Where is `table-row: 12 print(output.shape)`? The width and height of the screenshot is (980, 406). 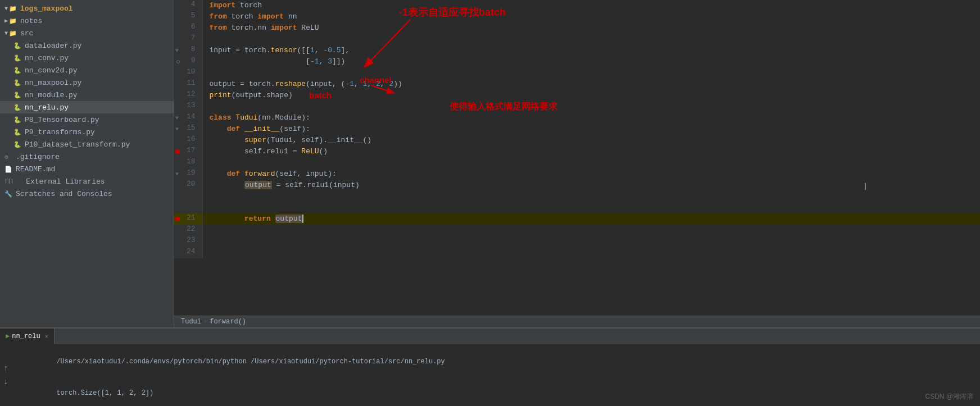
table-row: 12 print(output.shape) is located at coordinates (577, 95).